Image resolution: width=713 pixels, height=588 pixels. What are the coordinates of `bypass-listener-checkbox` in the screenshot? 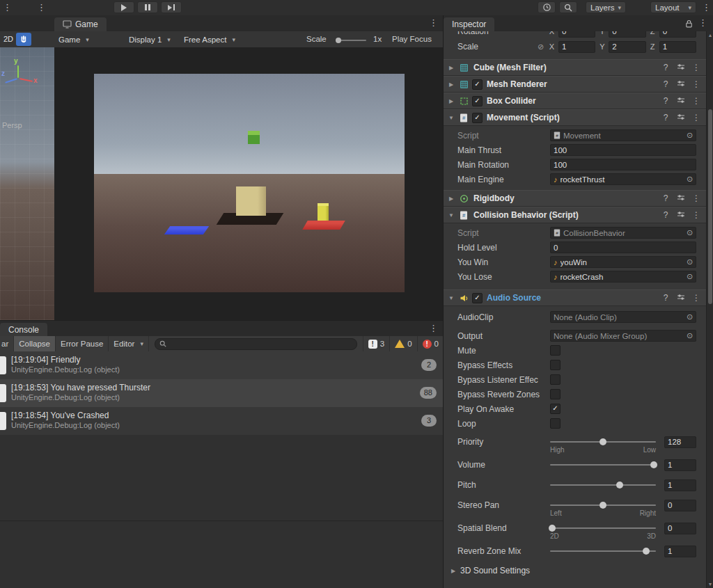 It's located at (556, 380).